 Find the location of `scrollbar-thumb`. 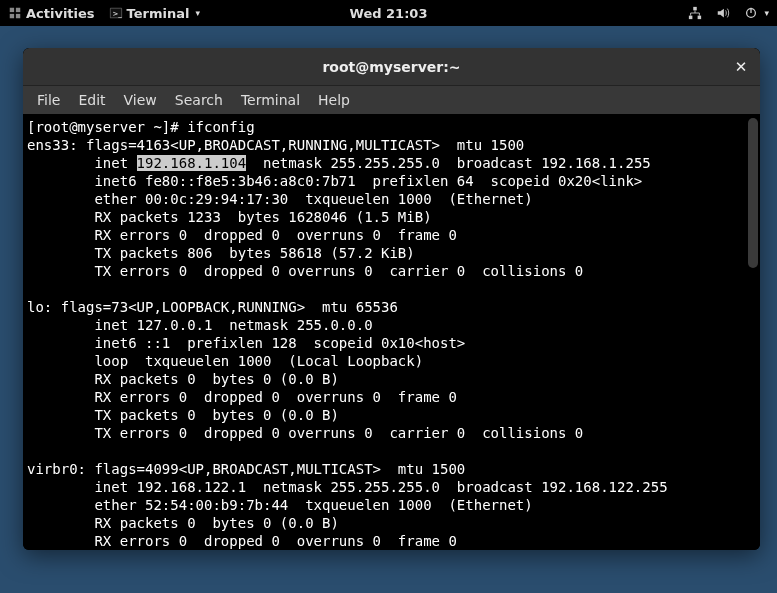

scrollbar-thumb is located at coordinates (753, 193).